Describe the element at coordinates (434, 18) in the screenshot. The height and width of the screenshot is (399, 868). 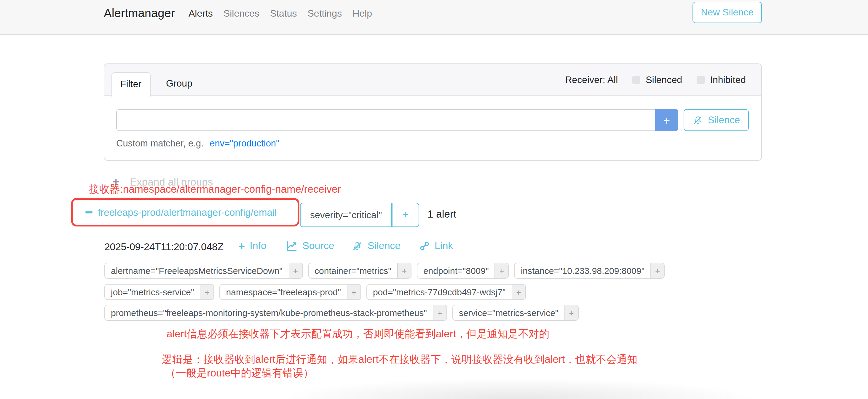
I see `navbar: Alertmanager Alerts Silences Status Sett…` at that location.